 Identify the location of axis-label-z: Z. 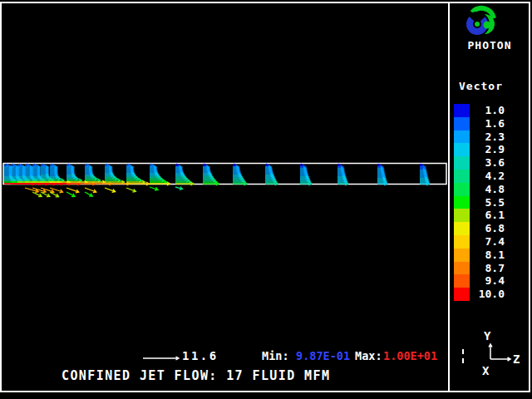
(516, 359).